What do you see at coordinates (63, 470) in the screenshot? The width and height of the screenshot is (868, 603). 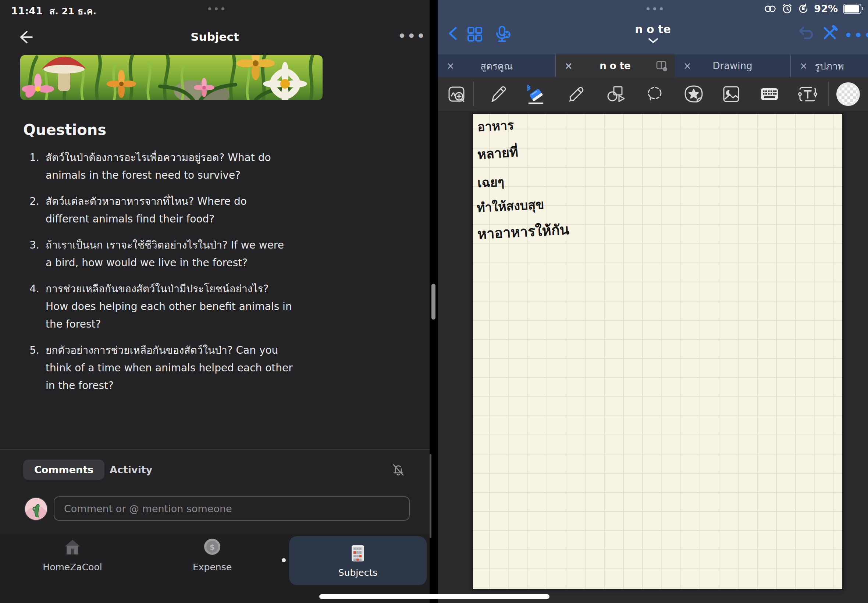 I see `tab-comments: Comments` at bounding box center [63, 470].